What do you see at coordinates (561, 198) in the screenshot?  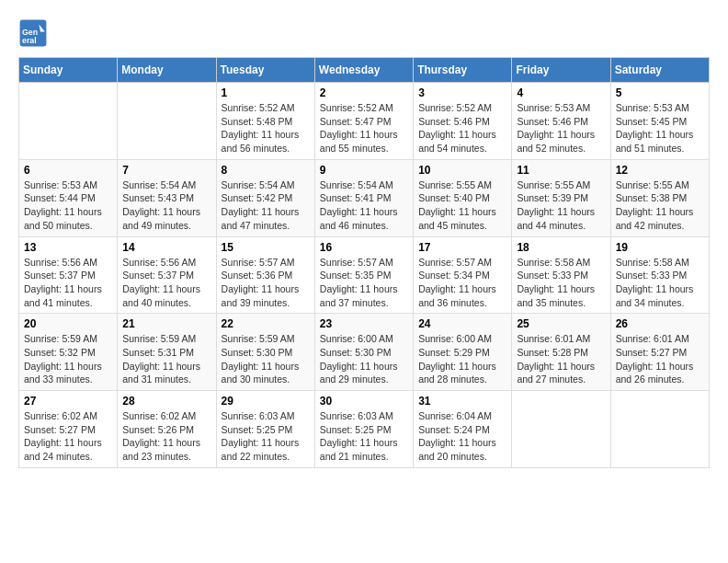 I see `calendar-cell: 11Sunrise: 5:55 AMSunset: 5:39 PMDayligh…` at bounding box center [561, 198].